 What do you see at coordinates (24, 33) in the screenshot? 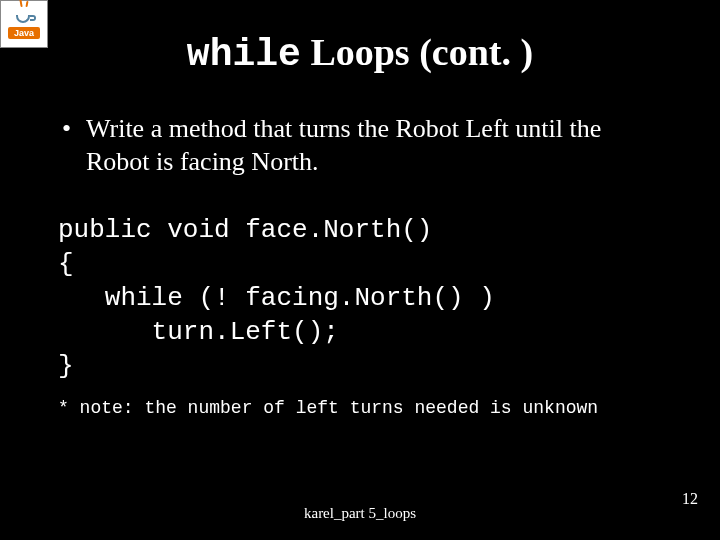
I see `java-logo-label: Java` at bounding box center [24, 33].